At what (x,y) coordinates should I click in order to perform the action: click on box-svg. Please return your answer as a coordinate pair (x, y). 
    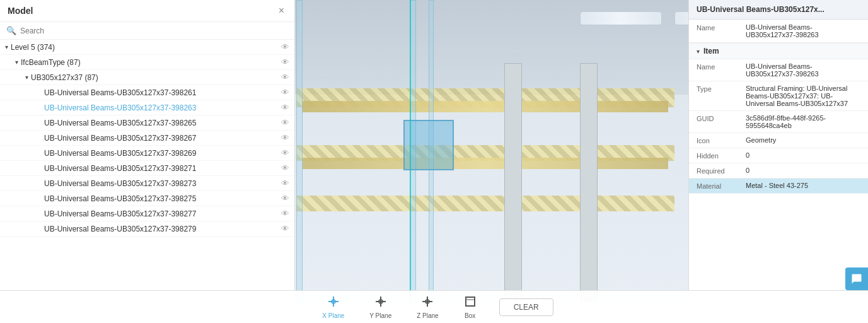
    Looking at the image, I should click on (470, 302).